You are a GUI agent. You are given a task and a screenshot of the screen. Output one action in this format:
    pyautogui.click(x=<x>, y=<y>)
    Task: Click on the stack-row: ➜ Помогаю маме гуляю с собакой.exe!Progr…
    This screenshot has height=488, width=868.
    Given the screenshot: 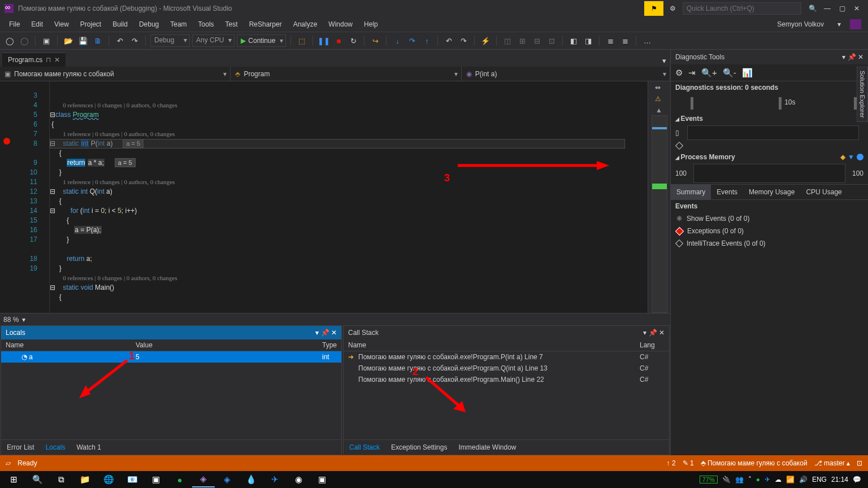 What is the action you would take?
    pyautogui.click(x=506, y=357)
    